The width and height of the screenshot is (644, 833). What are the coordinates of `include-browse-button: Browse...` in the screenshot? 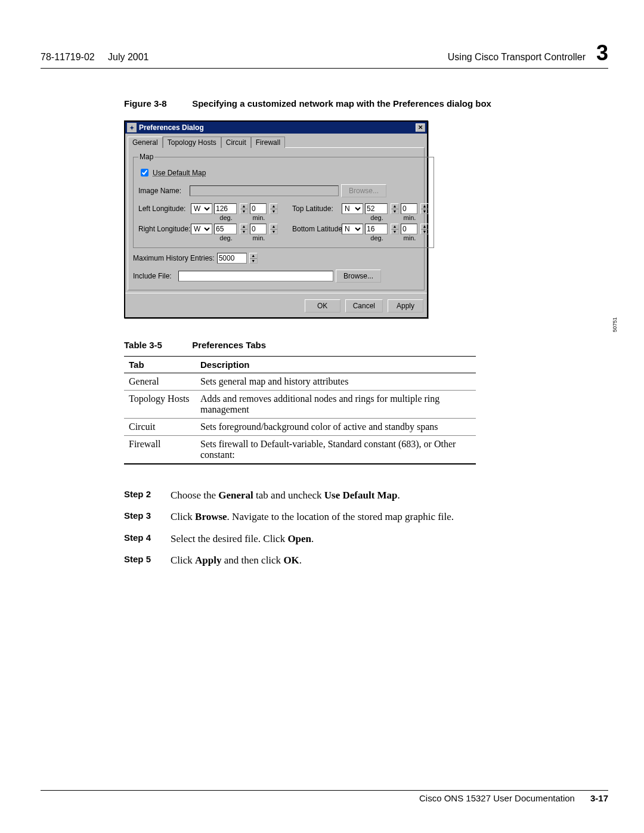 It's located at (358, 276).